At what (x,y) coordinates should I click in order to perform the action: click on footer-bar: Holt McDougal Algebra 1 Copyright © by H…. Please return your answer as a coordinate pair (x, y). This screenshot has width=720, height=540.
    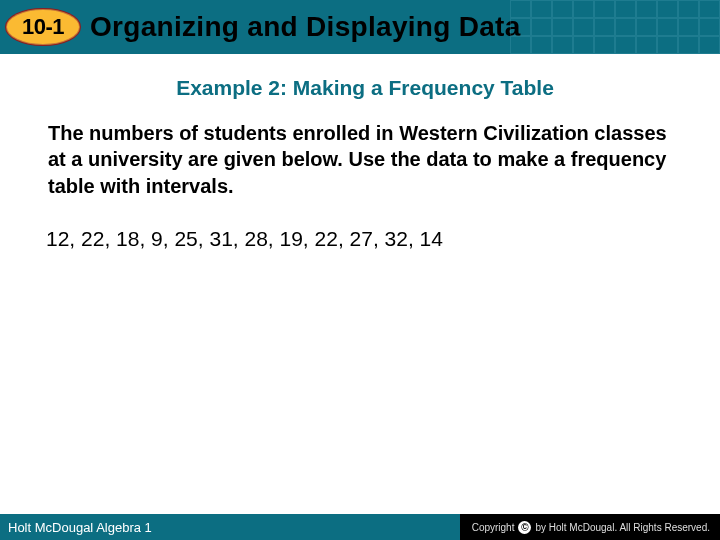
    Looking at the image, I should click on (360, 527).